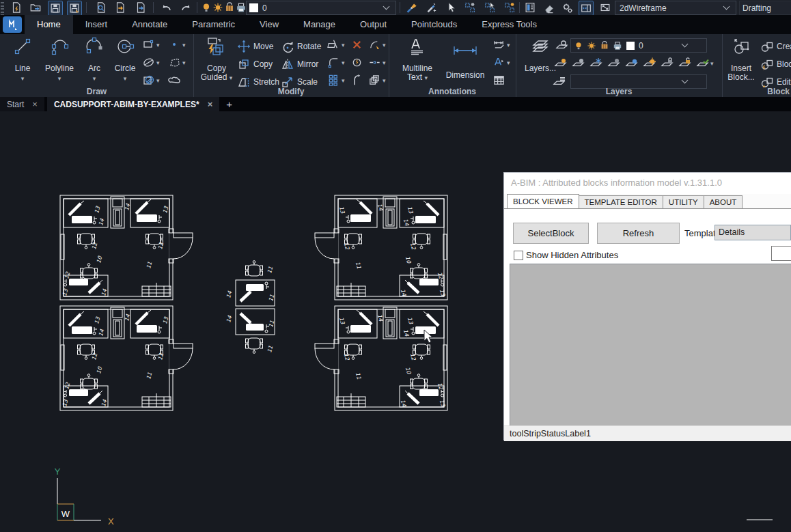  I want to click on ellipse-icon, so click(149, 63).